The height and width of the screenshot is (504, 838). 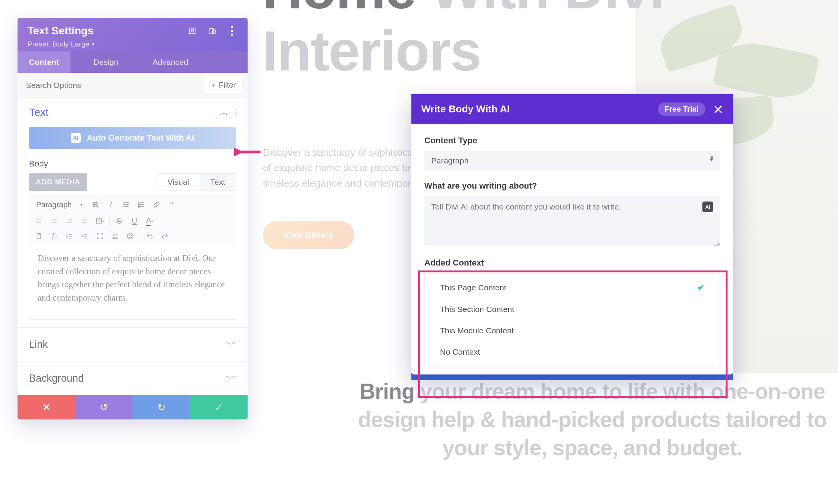 What do you see at coordinates (572, 320) in the screenshot?
I see `context-dropdown: This Page Content ✔ This Section Content…` at bounding box center [572, 320].